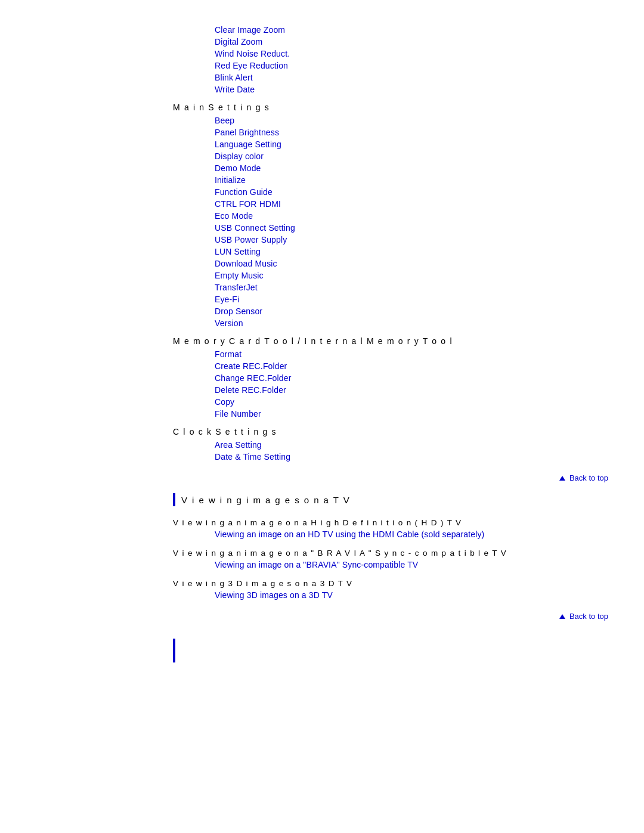 The image size is (644, 833). I want to click on main-settings-heading: M a i n S e t t i n g s, so click(322, 107).